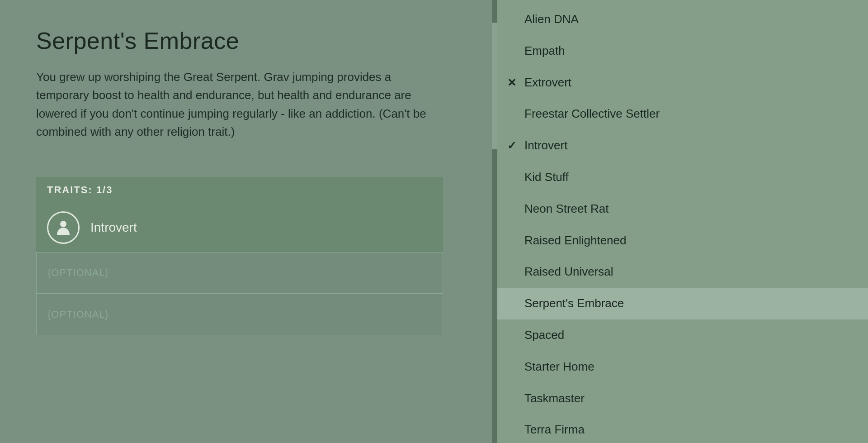  Describe the element at coordinates (683, 304) in the screenshot. I see `trait-list-item-serpents-embrace: Serpent's Embrace` at that location.